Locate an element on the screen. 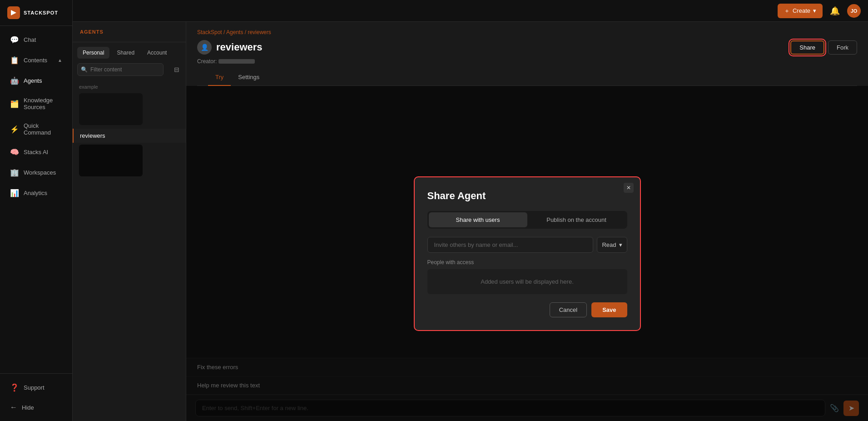 Image resolution: width=868 pixels, height=421 pixels. agents-icon: 🤖 is located at coordinates (15, 81).